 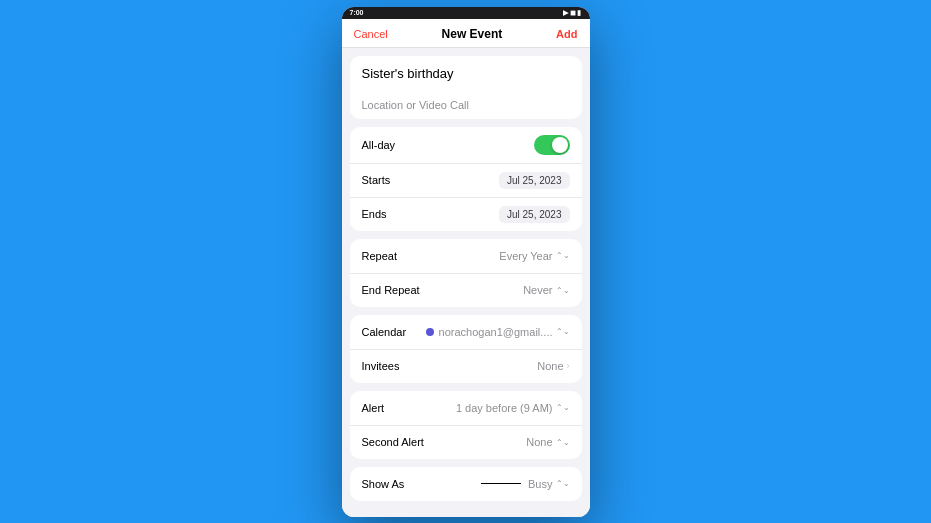 What do you see at coordinates (563, 332) in the screenshot?
I see `calendar-chevron: ⌃⌄` at bounding box center [563, 332].